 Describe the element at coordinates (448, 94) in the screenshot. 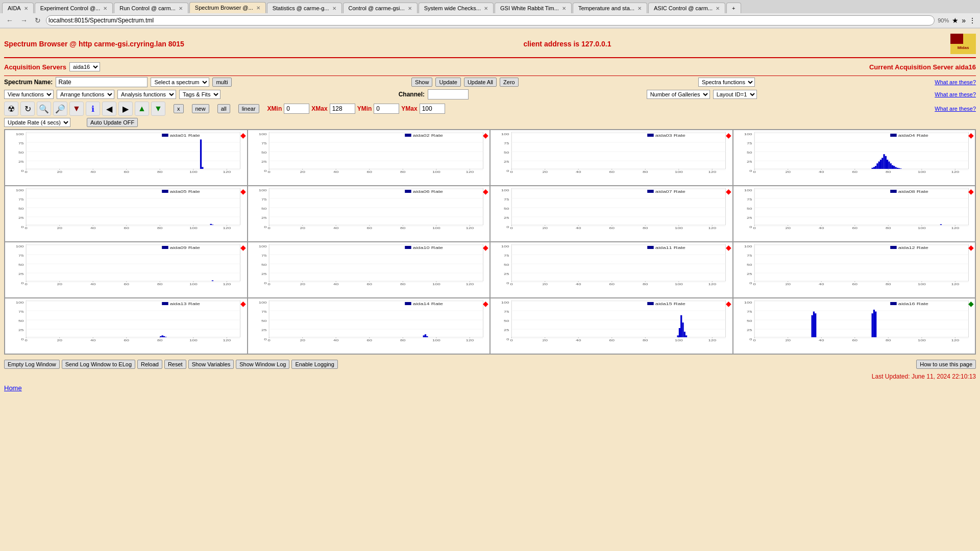

I see `channel-input` at that location.